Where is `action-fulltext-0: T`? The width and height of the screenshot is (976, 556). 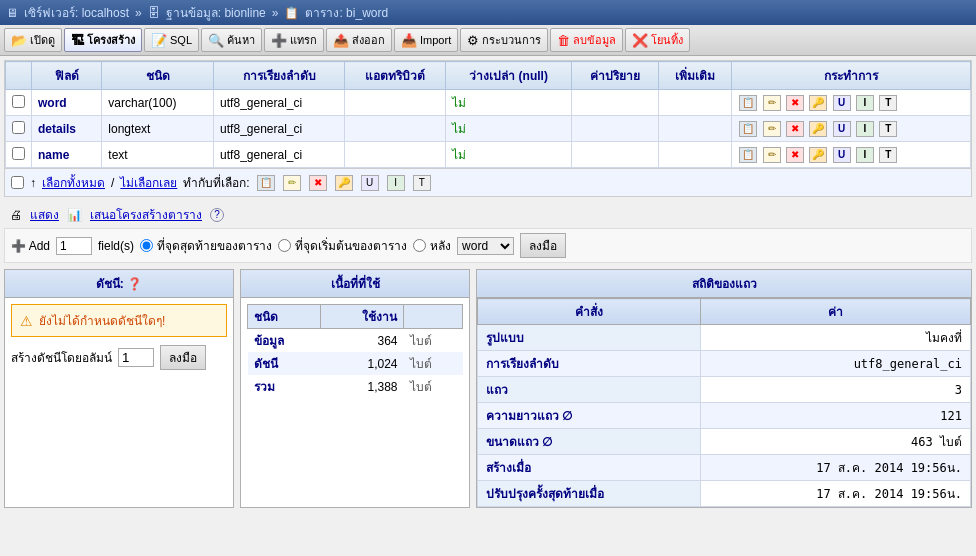 action-fulltext-0: T is located at coordinates (888, 103).